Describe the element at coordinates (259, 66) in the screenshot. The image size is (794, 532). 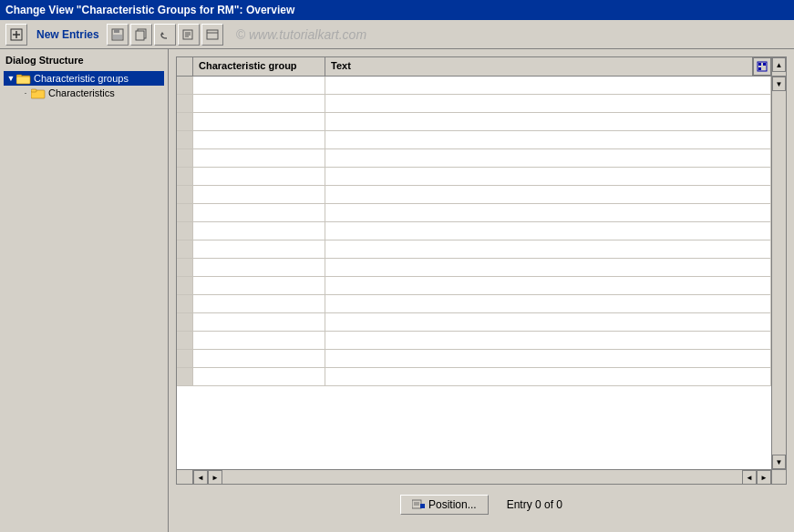
I see `col-header-char-group: Characteristic group` at that location.